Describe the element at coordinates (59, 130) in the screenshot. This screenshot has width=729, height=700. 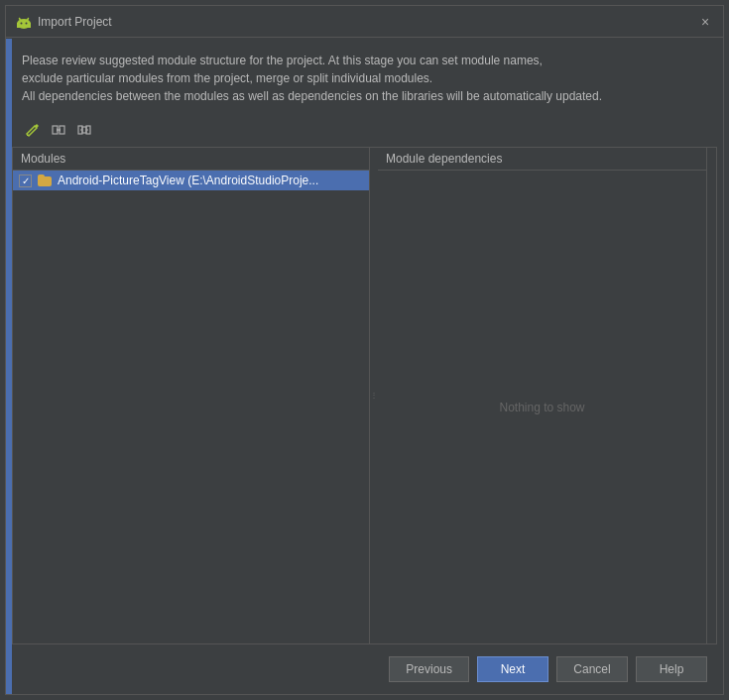
I see `split-module-button` at that location.